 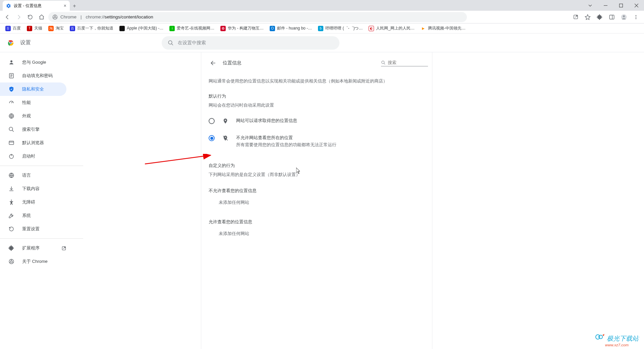 What do you see at coordinates (621, 5) in the screenshot?
I see `window-maximize-button` at bounding box center [621, 5].